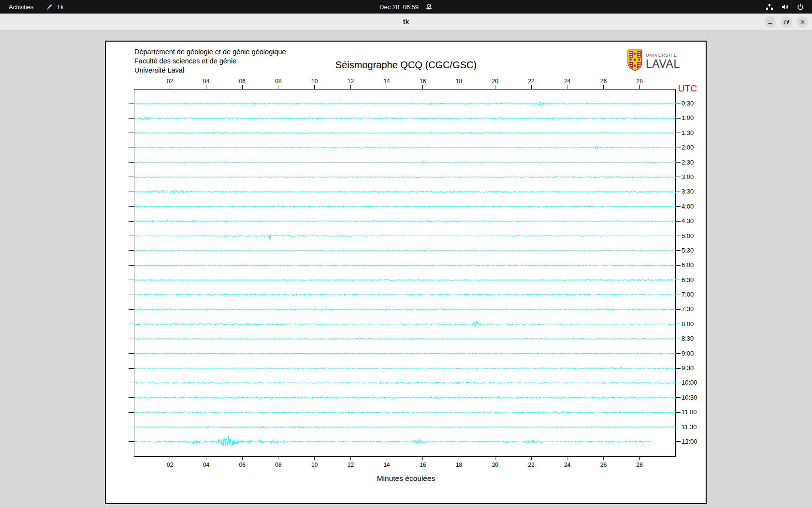 Image resolution: width=812 pixels, height=508 pixels. What do you see at coordinates (242, 81) in the screenshot?
I see `x-tick-label-top: 06` at bounding box center [242, 81].